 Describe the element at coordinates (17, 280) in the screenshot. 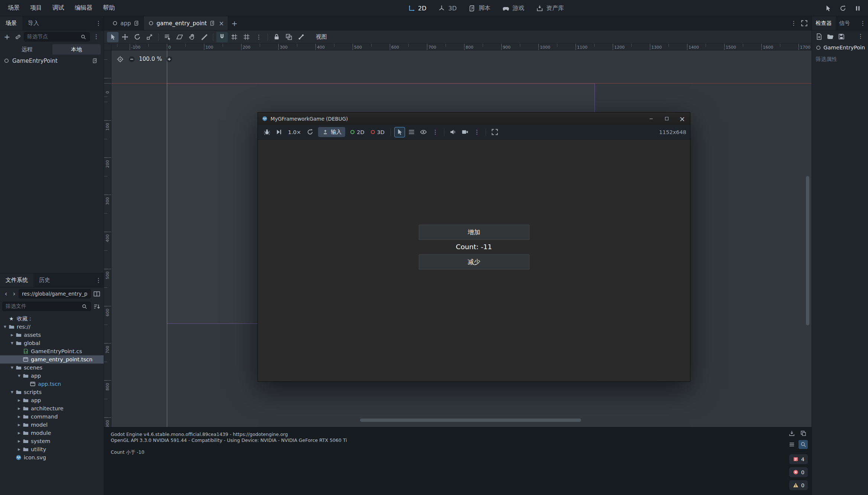

I see `tab-filesystem: 文件系统` at that location.